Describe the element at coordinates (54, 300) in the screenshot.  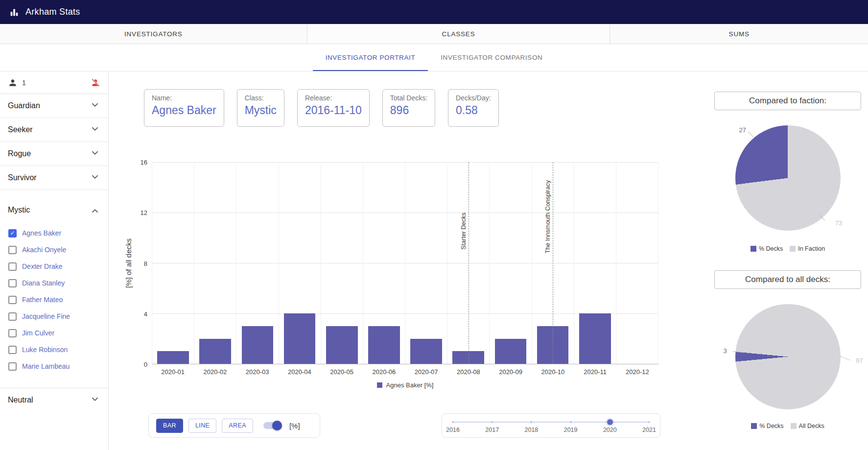
I see `investigator-row-4: Father Mateo` at that location.